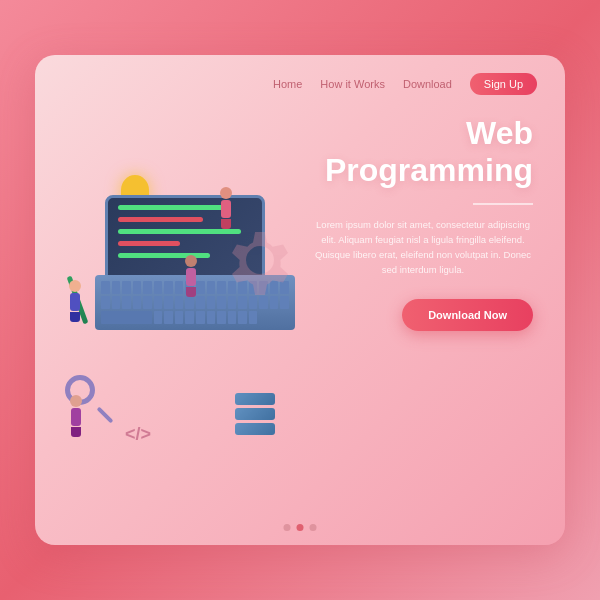  Describe the element at coordinates (423, 248) in the screenshot. I see `body-text: Lorem ipsum dolor sit amet, consectetur …` at that location.